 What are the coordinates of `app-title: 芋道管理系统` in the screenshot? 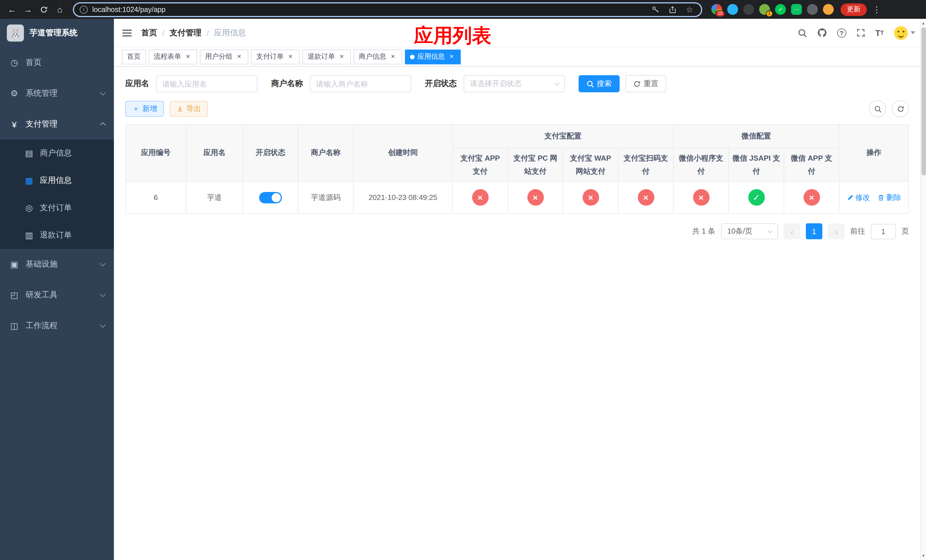 It's located at (53, 33).